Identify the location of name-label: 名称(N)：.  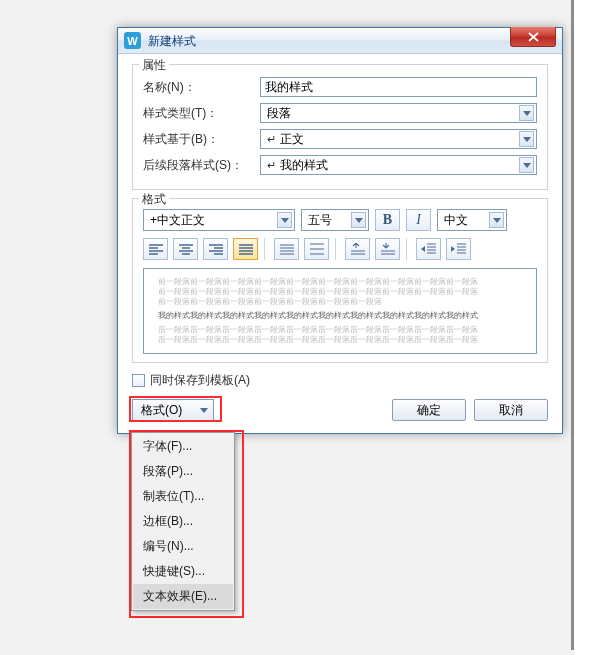
(202, 88).